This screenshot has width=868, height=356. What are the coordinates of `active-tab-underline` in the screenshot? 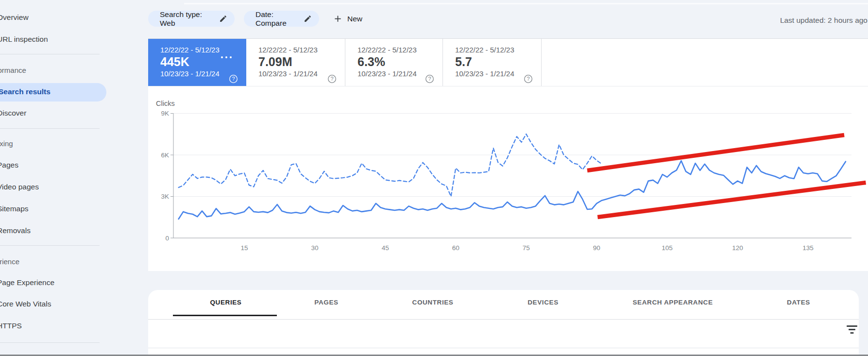 It's located at (225, 316).